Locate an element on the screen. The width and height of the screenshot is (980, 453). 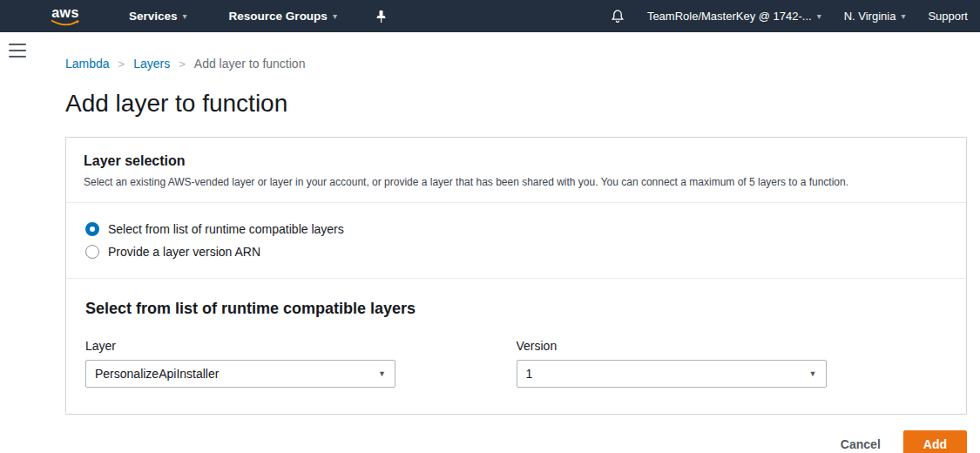
pushpin-icon is located at coordinates (382, 17).